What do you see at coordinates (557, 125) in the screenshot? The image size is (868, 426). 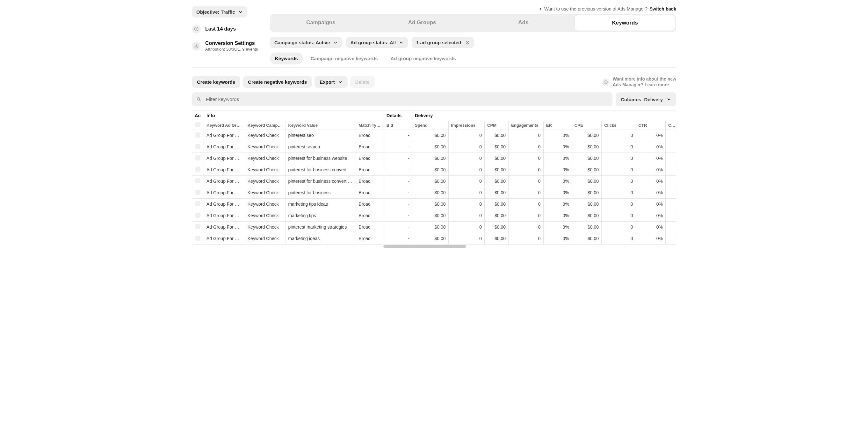 I see `col-er: ER` at bounding box center [557, 125].